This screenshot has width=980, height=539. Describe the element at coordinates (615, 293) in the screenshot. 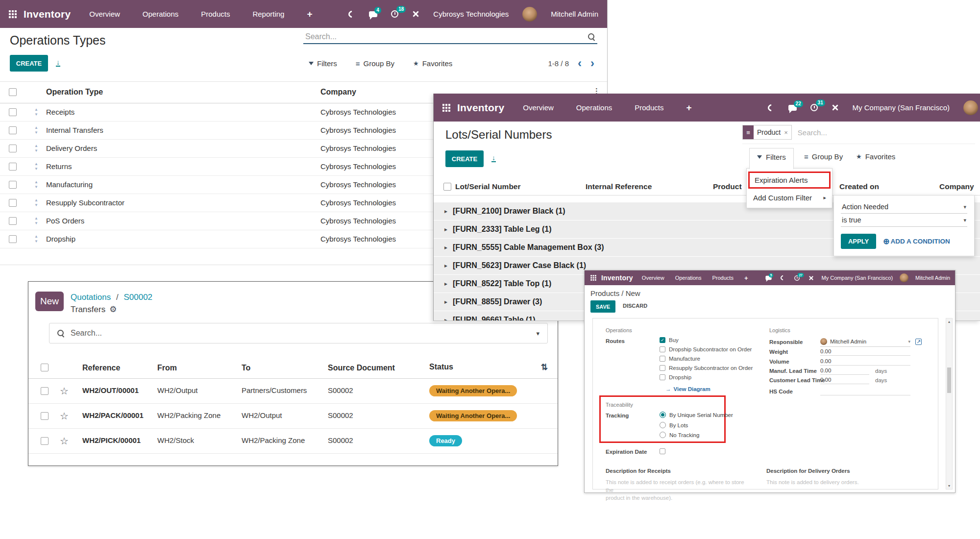

I see `breadcrumb: Products / New` at that location.